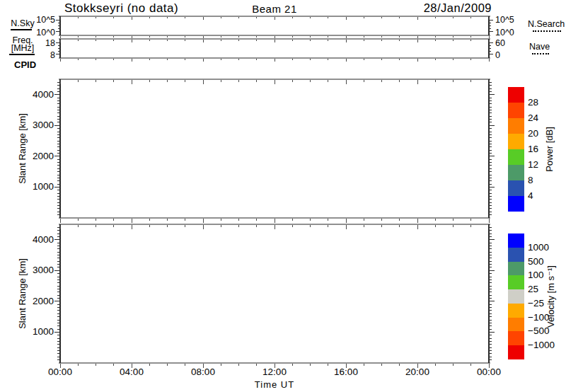 The image size is (566, 392). I want to click on noise-right-tick-top: 10^5, so click(505, 20).